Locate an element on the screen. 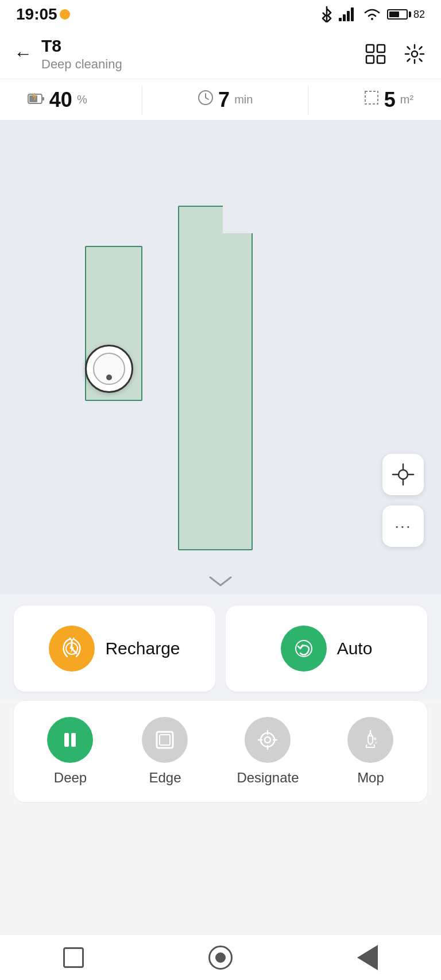 This screenshot has height=980, width=441. area-value: 5 is located at coordinates (390, 100).